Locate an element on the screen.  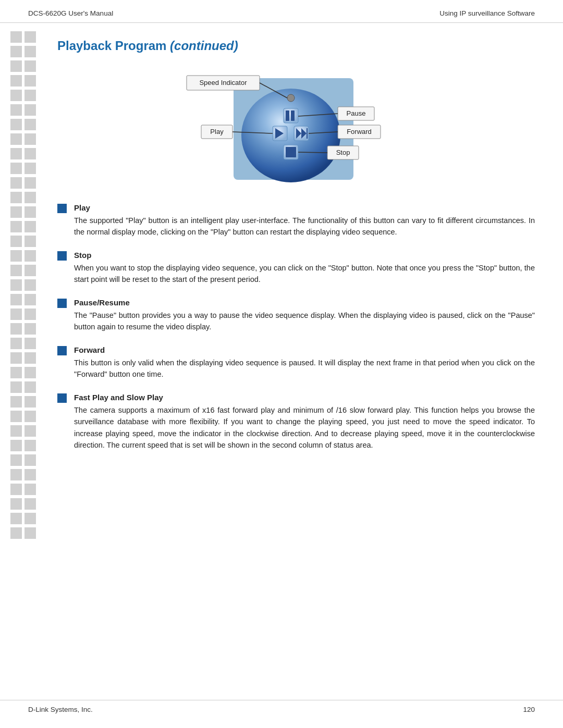
footer-left: D-Link Systems, Inc. is located at coordinates (60, 710).